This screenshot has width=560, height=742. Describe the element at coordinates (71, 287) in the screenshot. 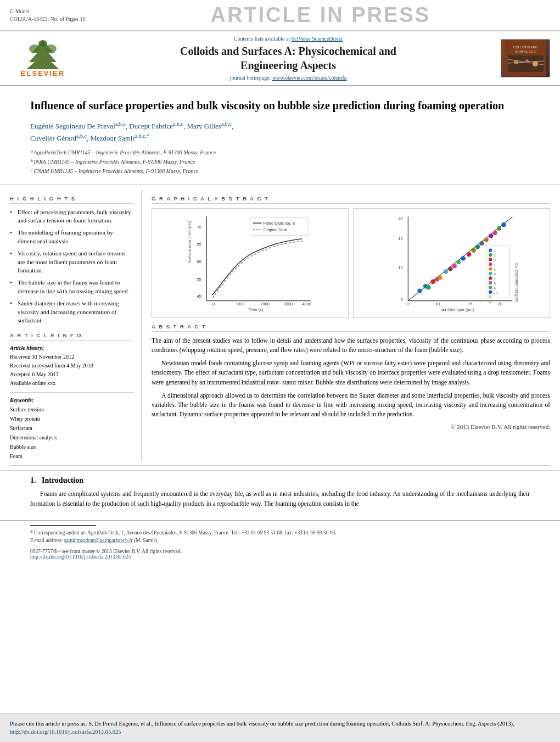

I see `highlight-item: The bubble size in the foams was found t…` at that location.